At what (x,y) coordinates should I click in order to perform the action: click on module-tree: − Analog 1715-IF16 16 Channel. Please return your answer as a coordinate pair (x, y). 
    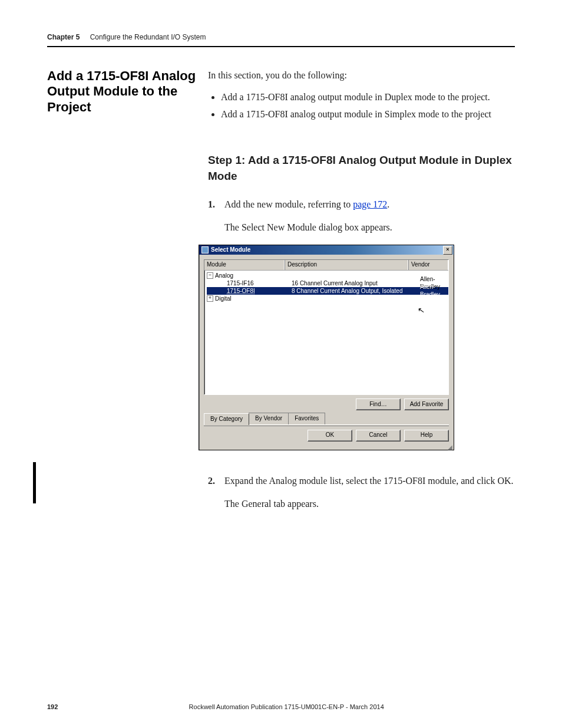
    Looking at the image, I should click on (326, 286).